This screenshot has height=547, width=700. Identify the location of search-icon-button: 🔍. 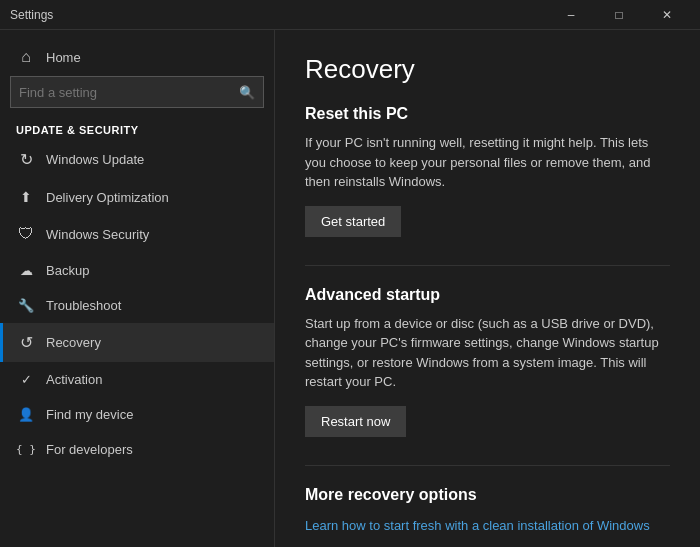
(247, 92).